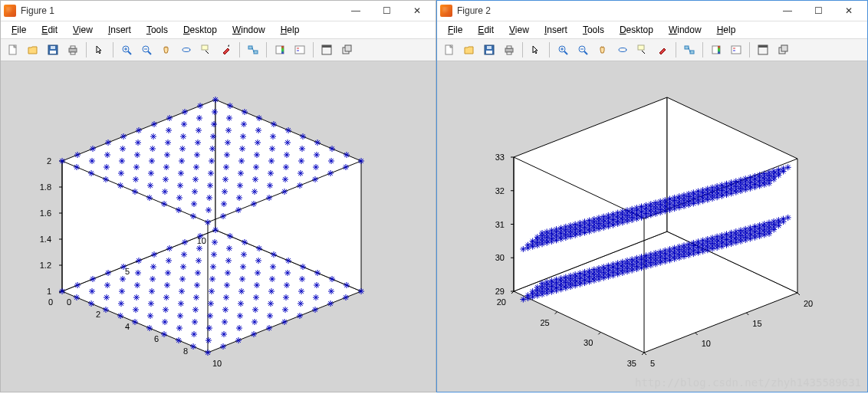 The image size is (868, 394). Describe the element at coordinates (652, 51) in the screenshot. I see `toolbar` at that location.